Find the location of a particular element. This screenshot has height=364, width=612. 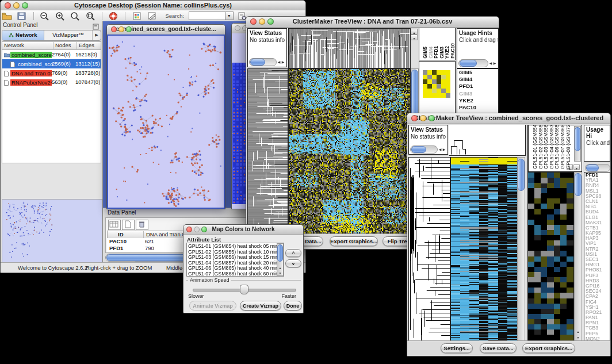

gene-label: GPI16 is located at coordinates (597, 286).